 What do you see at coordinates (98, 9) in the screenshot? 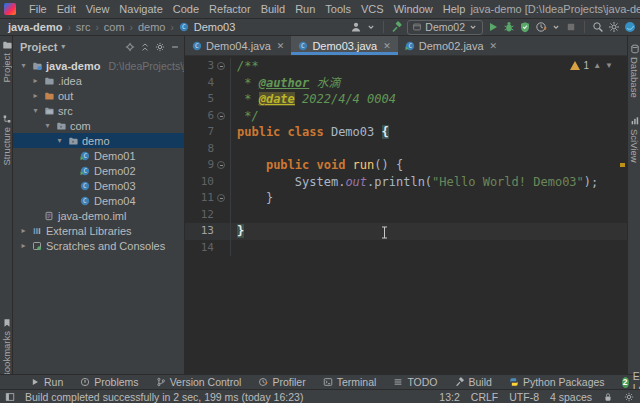
I see `menu-view: View` at bounding box center [98, 9].